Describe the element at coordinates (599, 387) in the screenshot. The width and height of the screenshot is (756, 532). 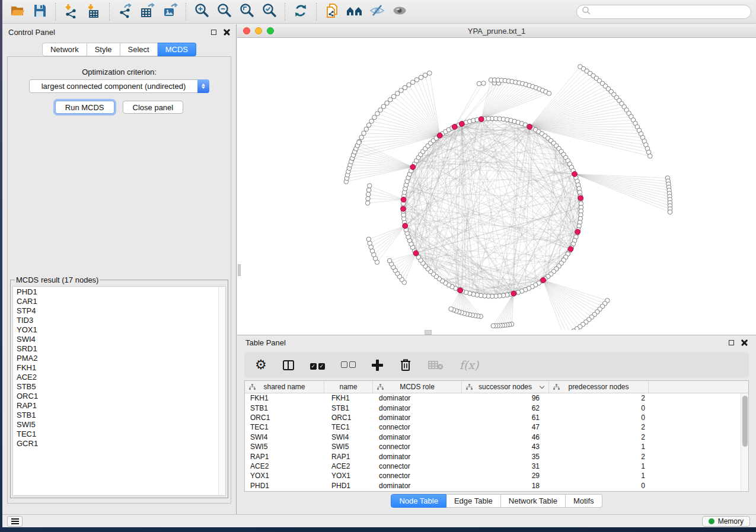
I see `column-header-predecessor-nodes: predecessor nodes` at that location.